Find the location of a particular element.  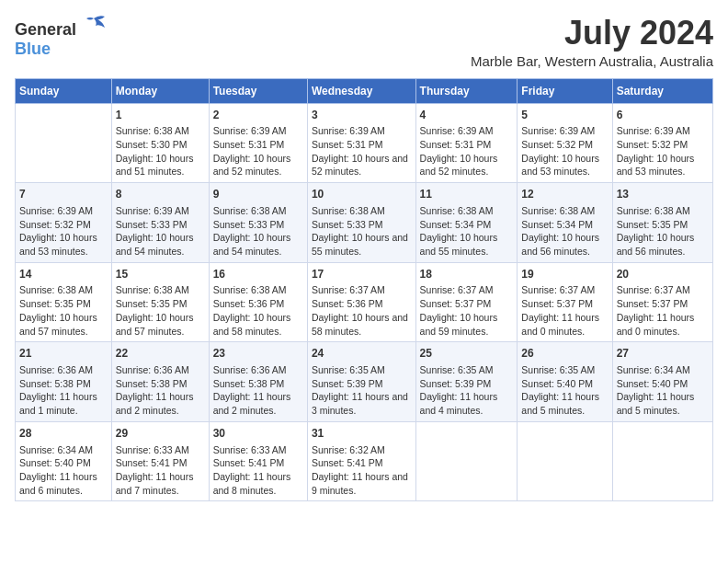

day-number: 11 is located at coordinates (467, 195).